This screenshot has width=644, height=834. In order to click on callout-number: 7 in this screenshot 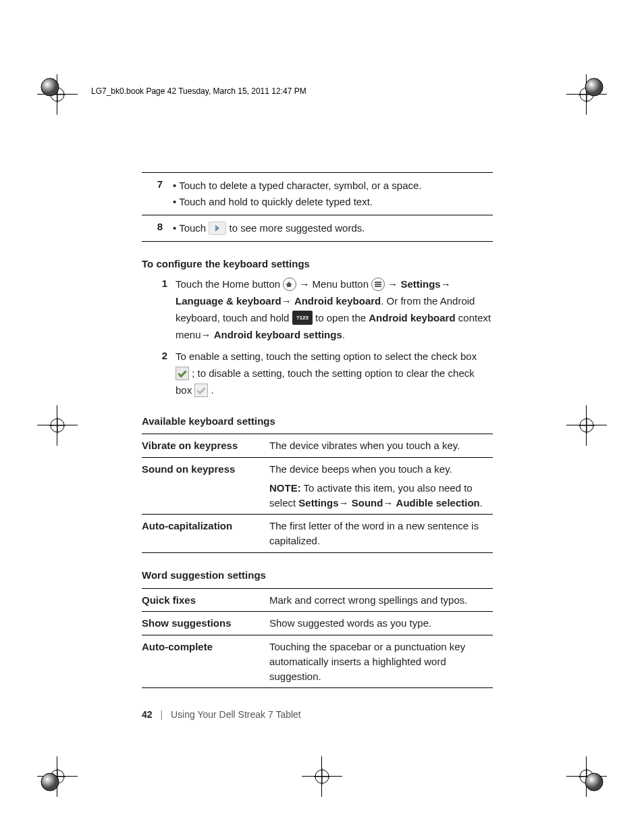, I will do `click(157, 194)`.